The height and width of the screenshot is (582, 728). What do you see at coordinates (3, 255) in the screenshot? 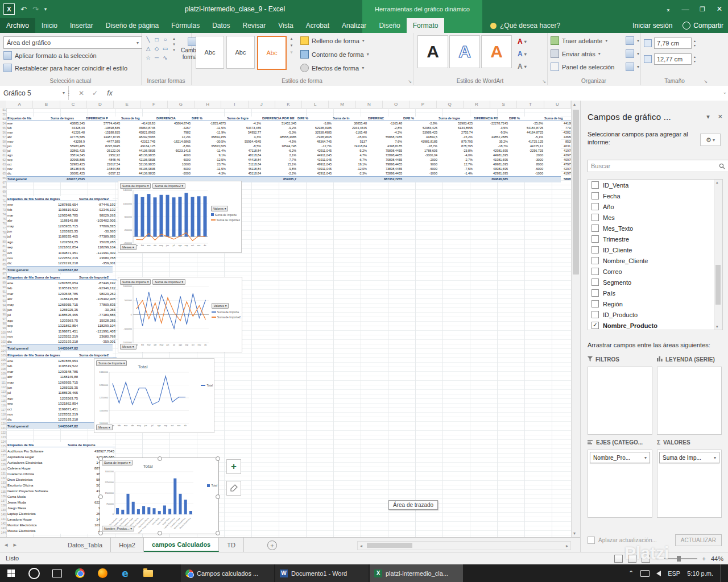
I see `row-header: 83` at bounding box center [3, 255].